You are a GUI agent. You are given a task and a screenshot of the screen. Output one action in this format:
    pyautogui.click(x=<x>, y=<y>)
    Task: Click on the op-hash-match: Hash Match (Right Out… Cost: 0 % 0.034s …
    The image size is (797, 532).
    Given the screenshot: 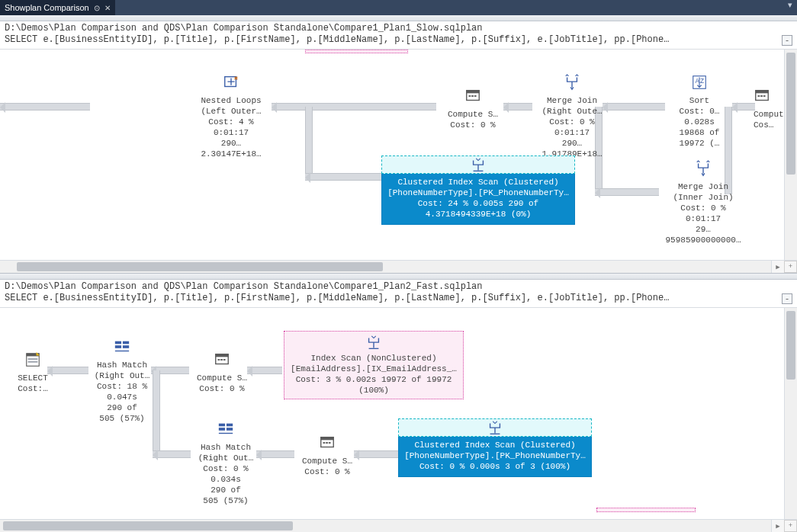 What is the action you would take?
    pyautogui.click(x=226, y=463)
    